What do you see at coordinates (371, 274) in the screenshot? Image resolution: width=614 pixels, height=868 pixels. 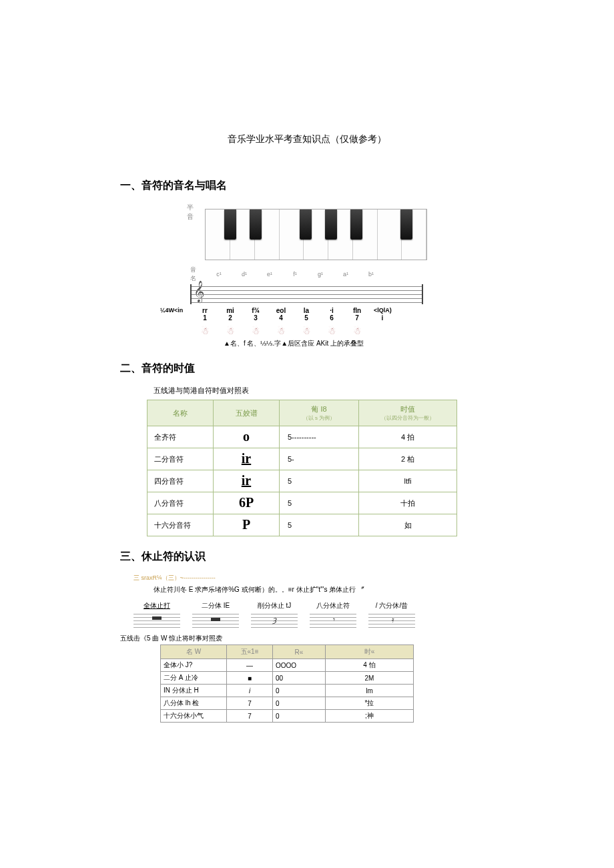 I see `note-name: b¹` at bounding box center [371, 274].